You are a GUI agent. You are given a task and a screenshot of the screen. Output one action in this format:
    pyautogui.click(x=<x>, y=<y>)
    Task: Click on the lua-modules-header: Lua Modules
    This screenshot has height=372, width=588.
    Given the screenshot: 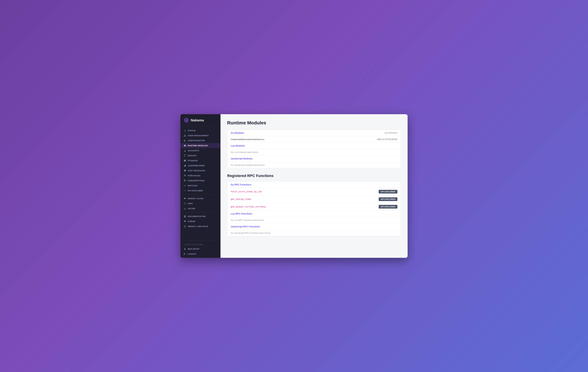 What is the action you would take?
    pyautogui.click(x=238, y=146)
    